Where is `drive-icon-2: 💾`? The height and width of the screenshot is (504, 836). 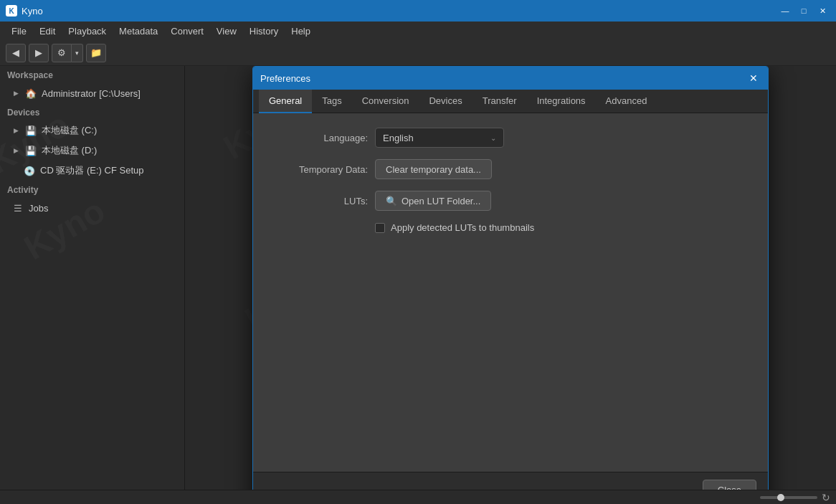
drive-icon-2: 💾 is located at coordinates (31, 151).